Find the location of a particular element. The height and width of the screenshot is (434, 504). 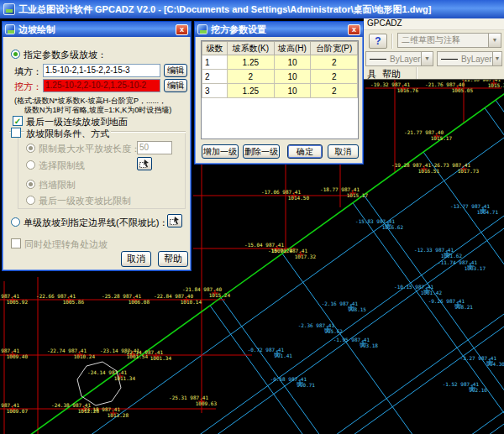

grid-elevation-label: -23.18 987.411013.28 is located at coordinates (95, 413).